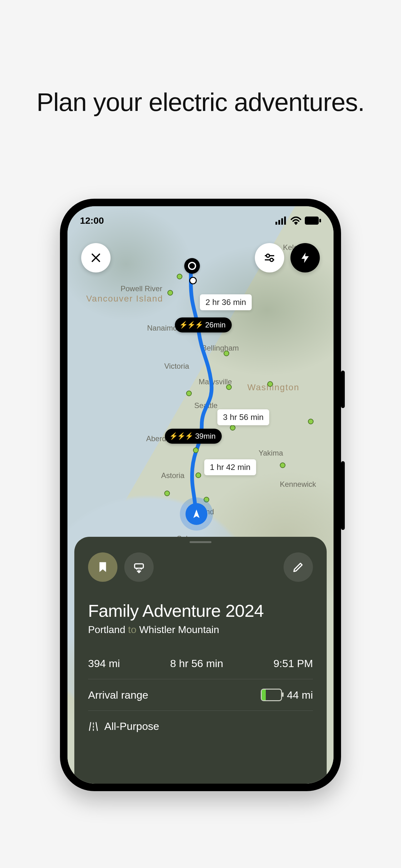  What do you see at coordinates (201, 722) in the screenshot?
I see `drive-mode-row: All-Purpose` at bounding box center [201, 722].